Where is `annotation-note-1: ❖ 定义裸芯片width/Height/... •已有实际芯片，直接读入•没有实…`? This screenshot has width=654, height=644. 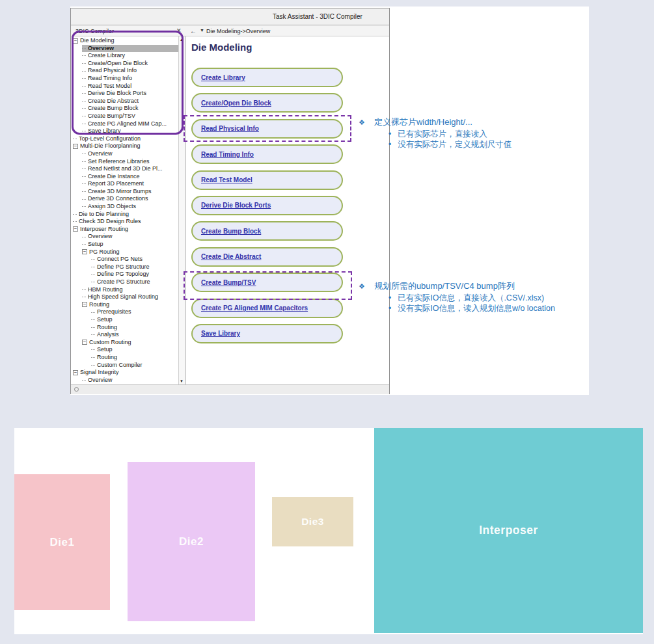 annotation-note-1: ❖ 定义裸芯片width/Height/... •已有实际芯片，直接读入•没有实… is located at coordinates (472, 133).